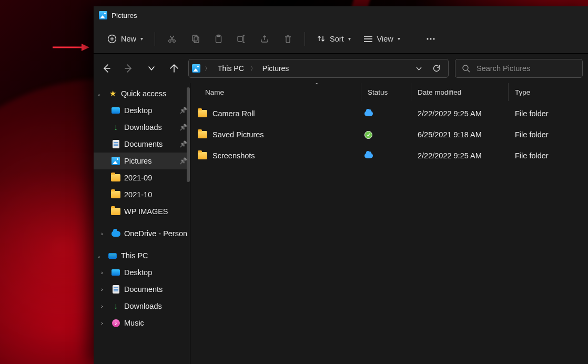 The width and height of the screenshot is (588, 364). What do you see at coordinates (71, 47) in the screenshot?
I see `annotation-arrow` at bounding box center [71, 47].